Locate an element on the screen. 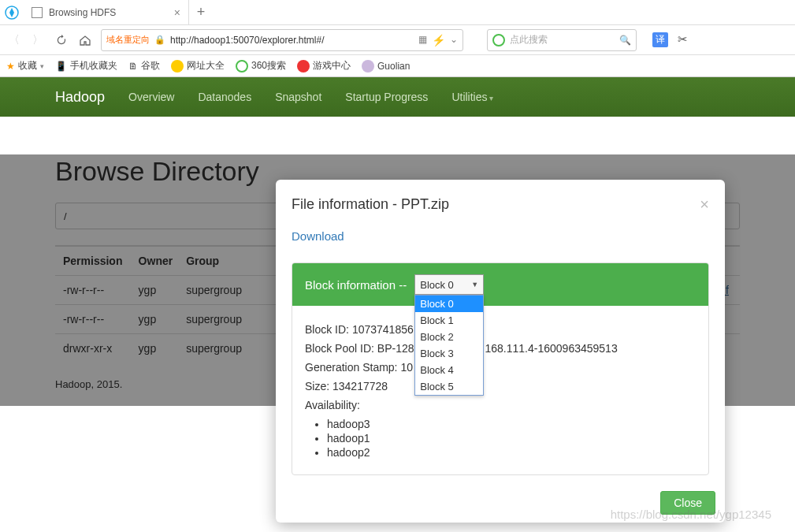 The height and width of the screenshot is (532, 795). scissors-icon: ✂ is located at coordinates (682, 39).